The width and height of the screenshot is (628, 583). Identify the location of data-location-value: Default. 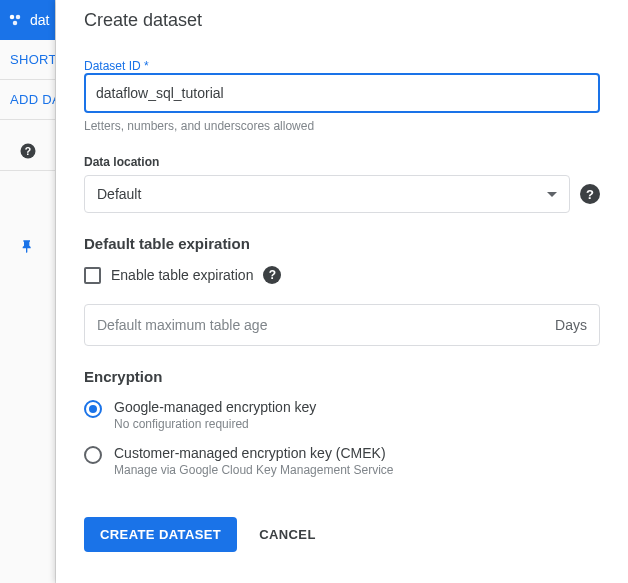
(119, 194).